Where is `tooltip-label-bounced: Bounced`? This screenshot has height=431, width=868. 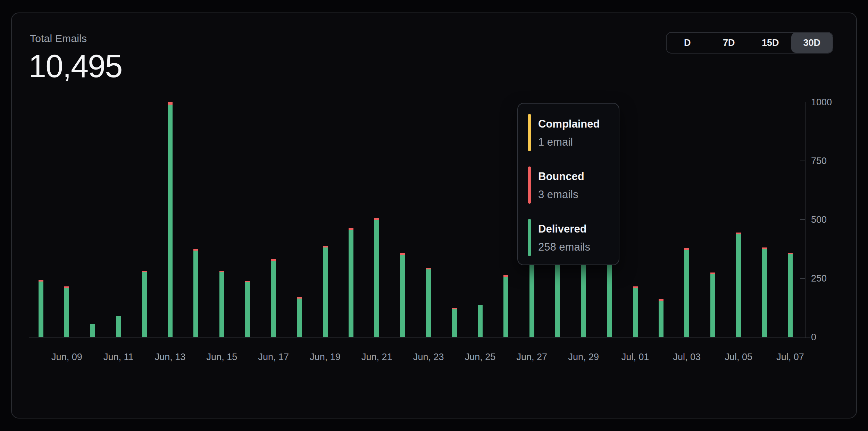
tooltip-label-bounced: Bounced is located at coordinates (561, 177).